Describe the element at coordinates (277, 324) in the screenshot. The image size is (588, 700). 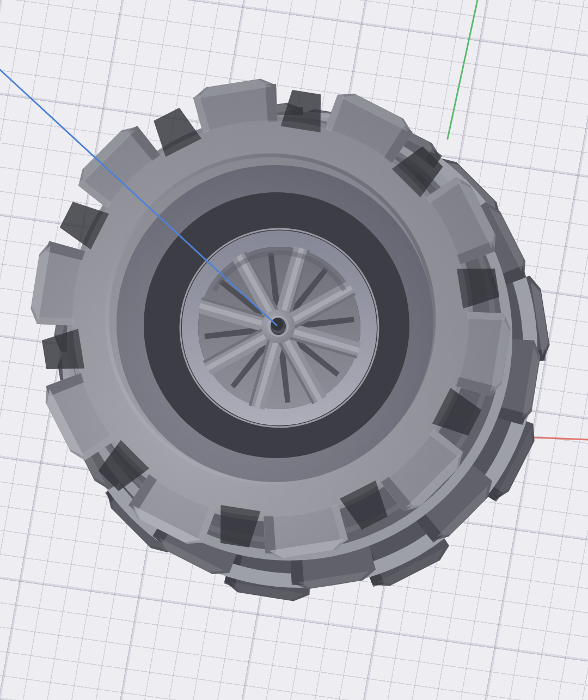
I see `axle-hole-shadow` at that location.